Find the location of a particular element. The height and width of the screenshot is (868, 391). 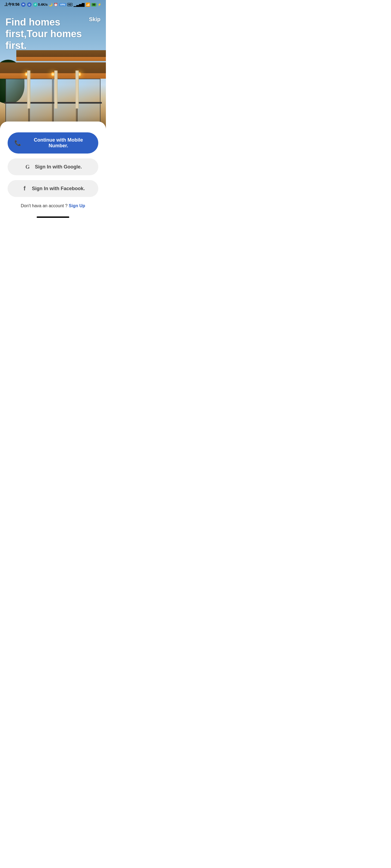

upper-soffit is located at coordinates (61, 59).